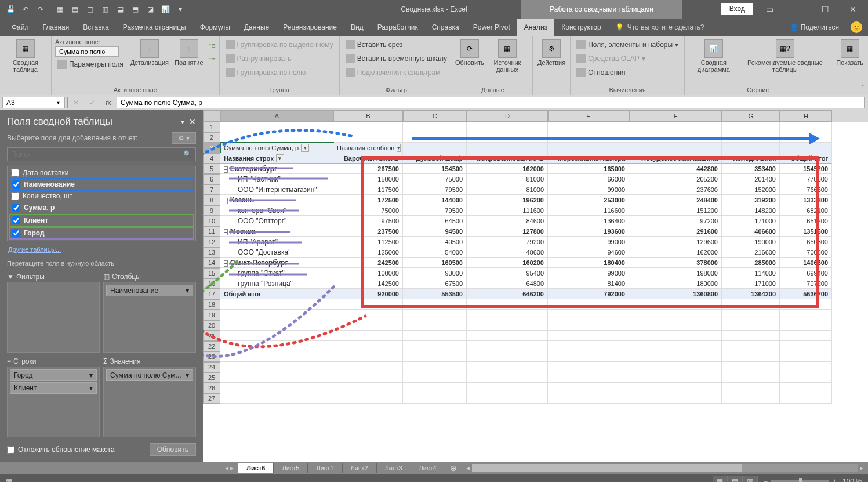  What do you see at coordinates (825, 9) in the screenshot?
I see `maximize-icon: ☐` at bounding box center [825, 9].